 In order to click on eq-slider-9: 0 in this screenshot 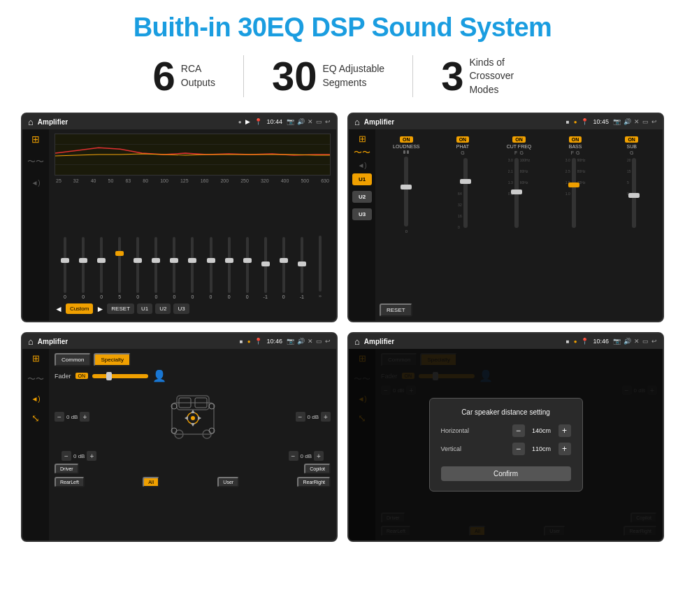, I will do `click(211, 268)`.